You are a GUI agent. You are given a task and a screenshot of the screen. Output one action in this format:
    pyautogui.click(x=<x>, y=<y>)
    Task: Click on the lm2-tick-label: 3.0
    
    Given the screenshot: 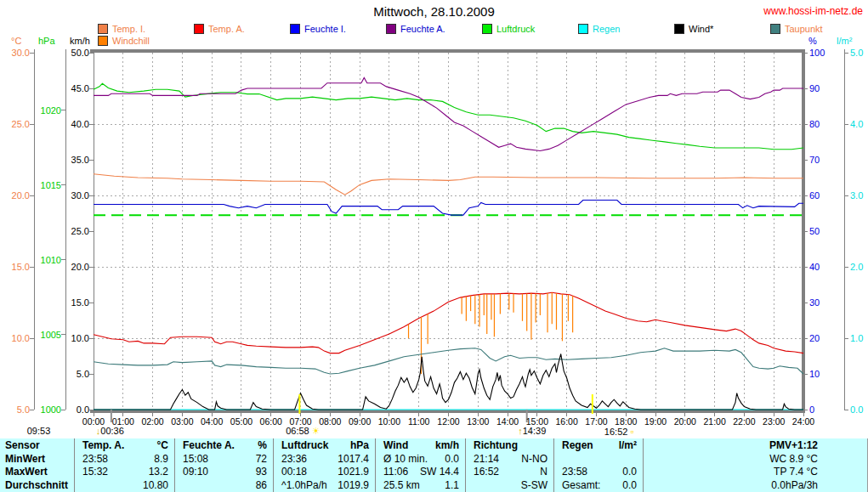 What is the action you would take?
    pyautogui.click(x=857, y=195)
    